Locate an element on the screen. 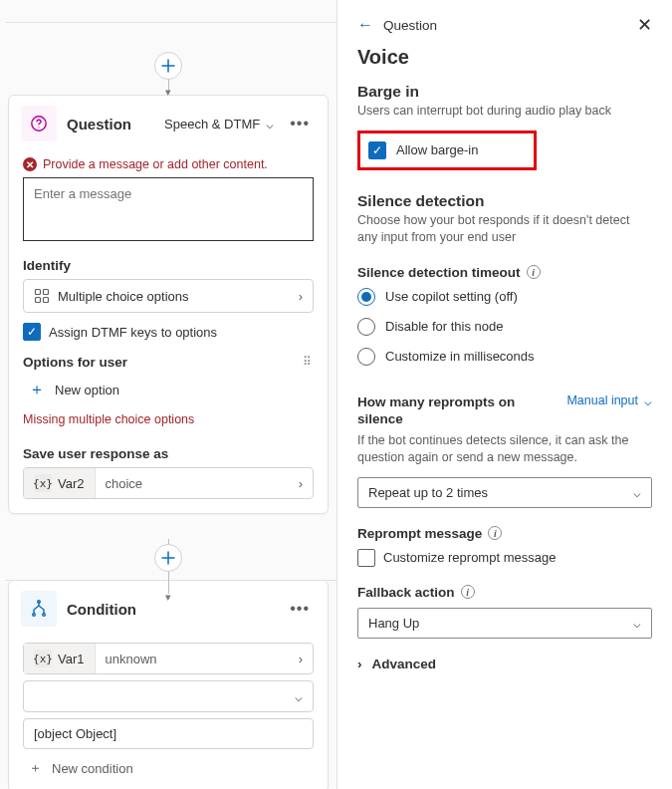 This screenshot has height=789, width=672. close-button: ✕ is located at coordinates (645, 25).